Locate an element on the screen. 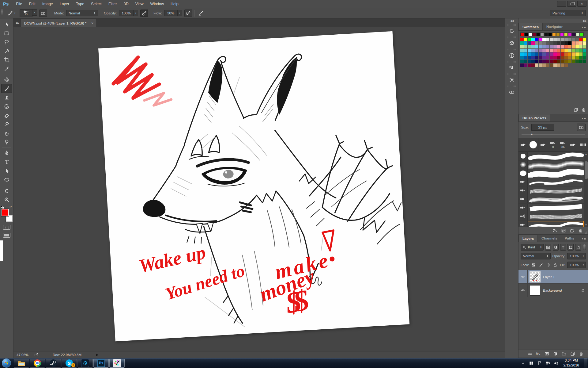 Image resolution: width=588 pixels, height=368 pixels. taskbar-app-chrome is located at coordinates (37, 363).